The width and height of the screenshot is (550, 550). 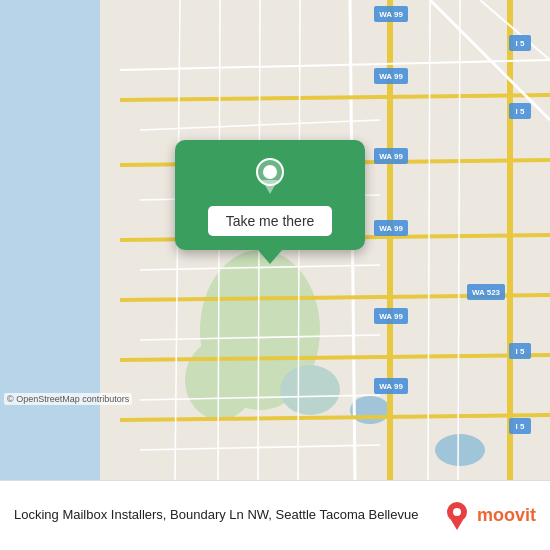 What do you see at coordinates (68, 399) in the screenshot?
I see `osm-attribution: © OpenStreetMap contributors` at bounding box center [68, 399].